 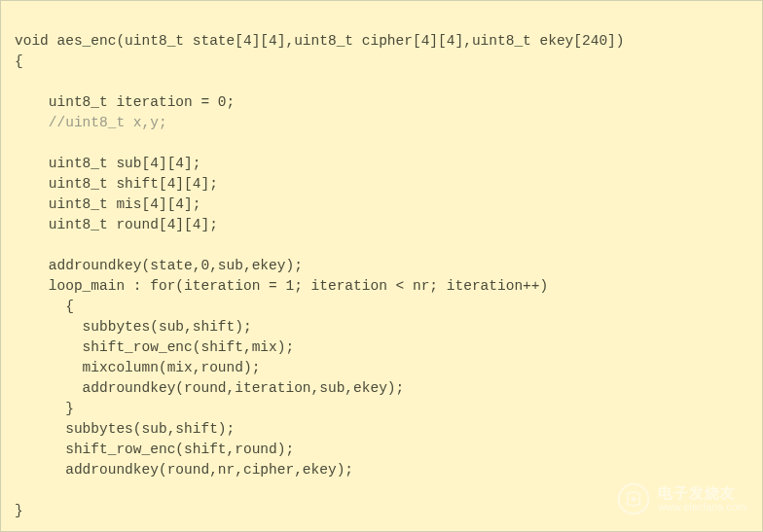 What do you see at coordinates (154, 449) in the screenshot?
I see `code-line: shift_row_enc(shift,round);` at bounding box center [154, 449].